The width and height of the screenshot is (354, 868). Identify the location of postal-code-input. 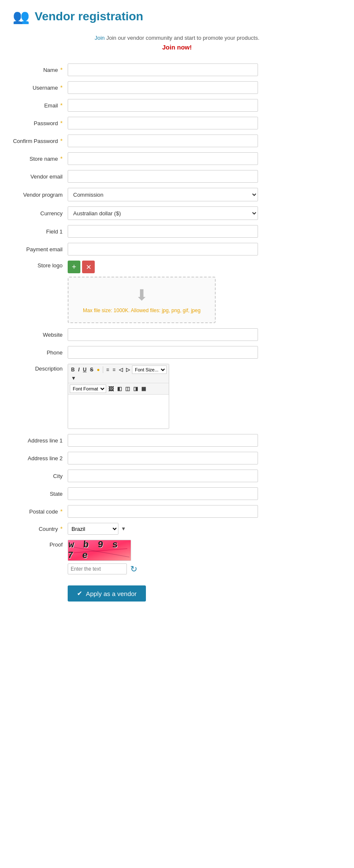
(163, 511).